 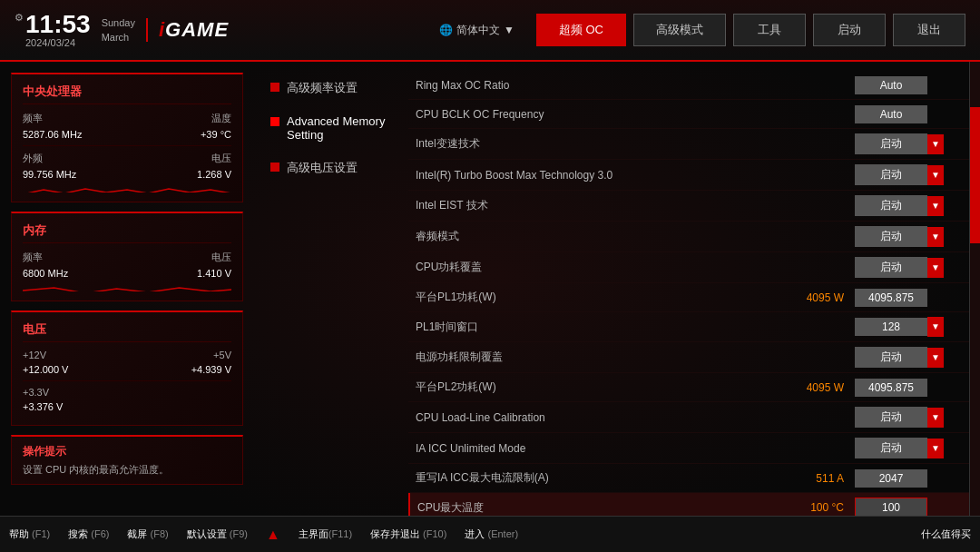 What do you see at coordinates (325, 534) in the screenshot?
I see `bottom-main: 主界面(F11)` at bounding box center [325, 534].